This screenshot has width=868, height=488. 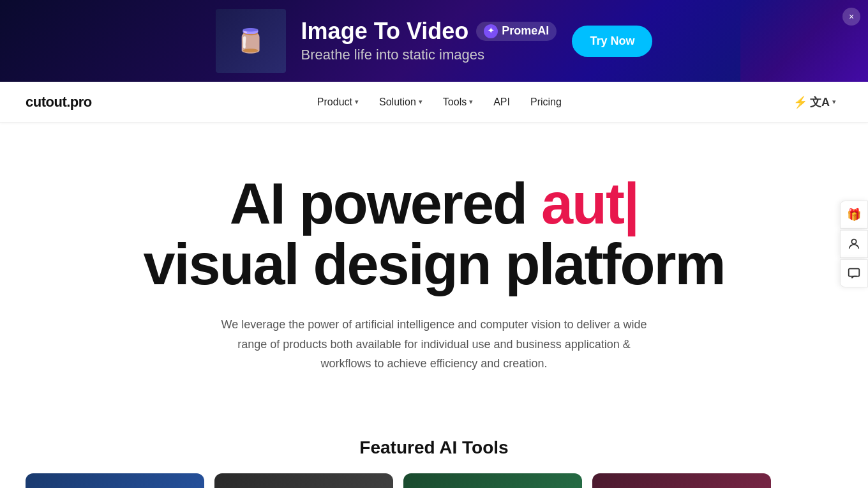 What do you see at coordinates (434, 204) in the screenshot?
I see `hero-title-line1: AI powered aut|` at bounding box center [434, 204].